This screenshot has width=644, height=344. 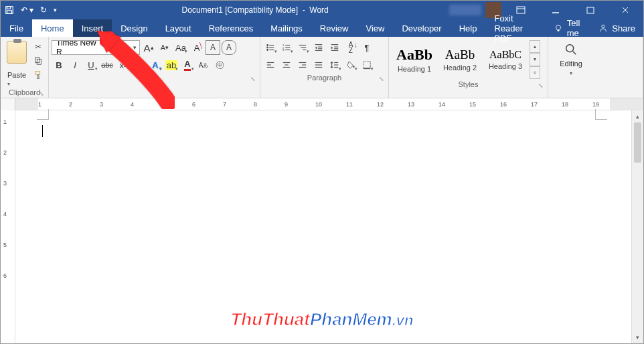 I want to click on vertical-scrollbar: ▴ ▾, so click(x=637, y=227).